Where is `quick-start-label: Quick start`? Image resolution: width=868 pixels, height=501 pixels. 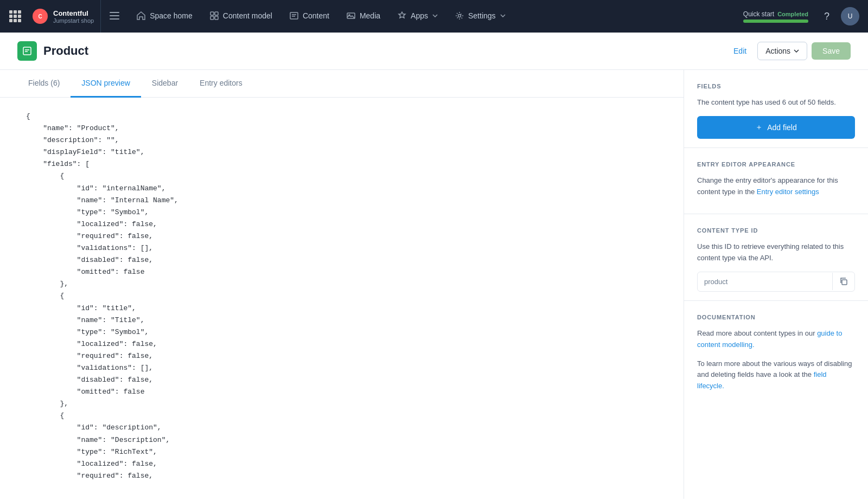
quick-start-label: Quick start is located at coordinates (758, 14).